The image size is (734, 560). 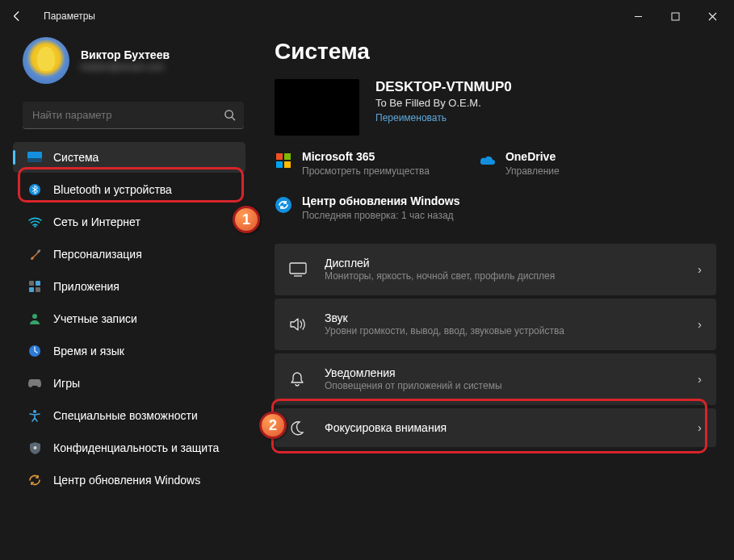 What do you see at coordinates (129, 254) in the screenshot?
I see `sidebar-item-personalization: Персонализация` at bounding box center [129, 254].